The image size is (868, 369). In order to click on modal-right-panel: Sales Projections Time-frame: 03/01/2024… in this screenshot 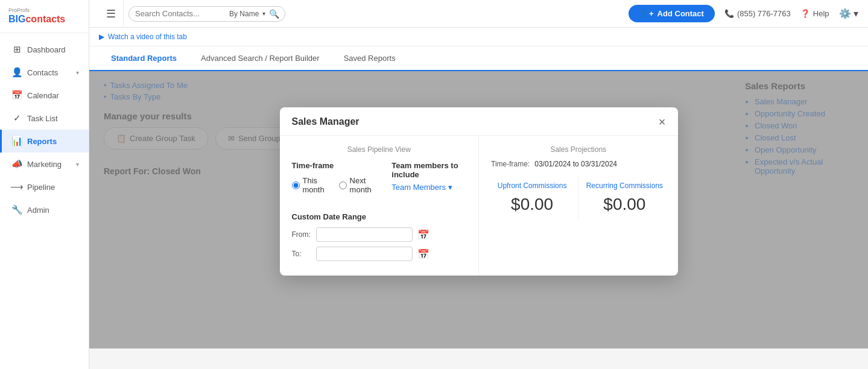, I will do `click(578, 206)`.